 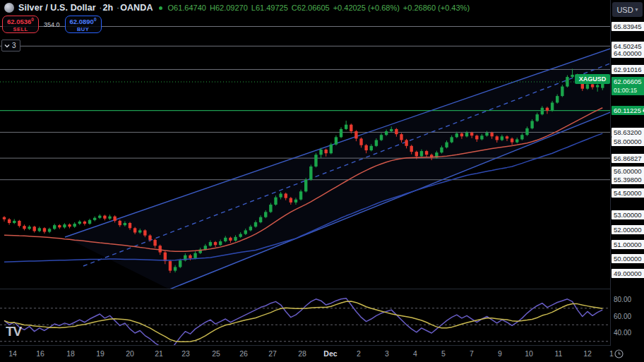 I want to click on symbol-title: Silver / U.S. Dollar ·2h ·OANDA, so click(x=86, y=8).